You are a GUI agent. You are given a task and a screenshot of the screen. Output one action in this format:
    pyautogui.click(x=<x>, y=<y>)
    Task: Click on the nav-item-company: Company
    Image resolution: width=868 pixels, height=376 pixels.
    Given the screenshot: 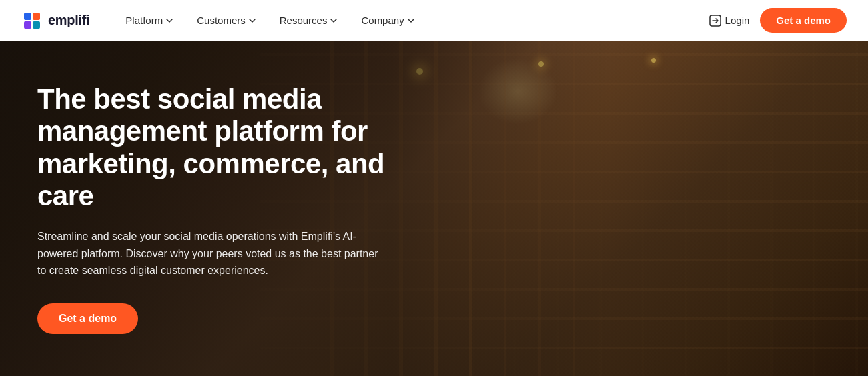 What is the action you would take?
    pyautogui.click(x=387, y=21)
    